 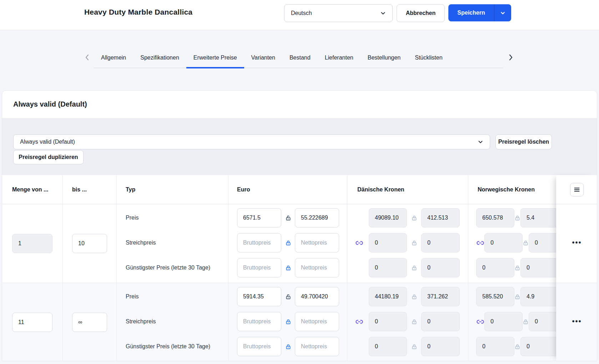 What do you see at coordinates (524, 142) in the screenshot?
I see `delete-price-rule-button: Preisregel löschen` at bounding box center [524, 142].